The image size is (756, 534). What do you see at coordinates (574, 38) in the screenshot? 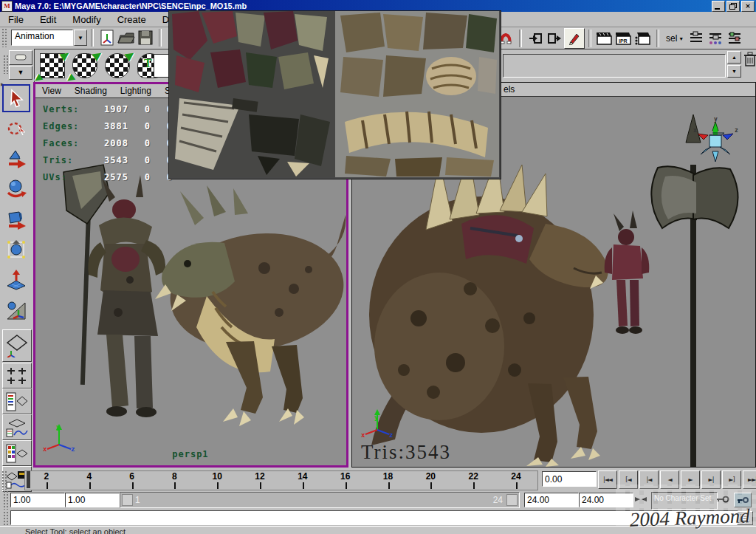
I see `highlighted-tool-button` at bounding box center [574, 38].